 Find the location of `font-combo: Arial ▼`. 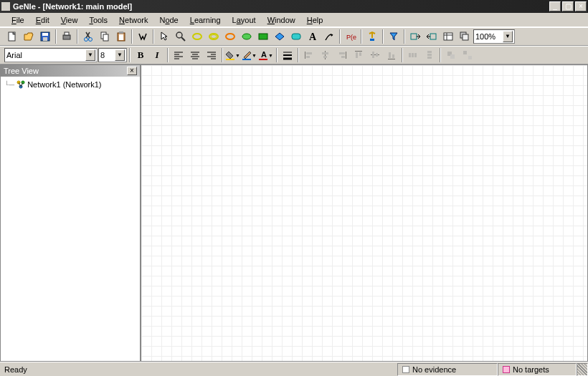

font-combo: Arial ▼ is located at coordinates (51, 55).